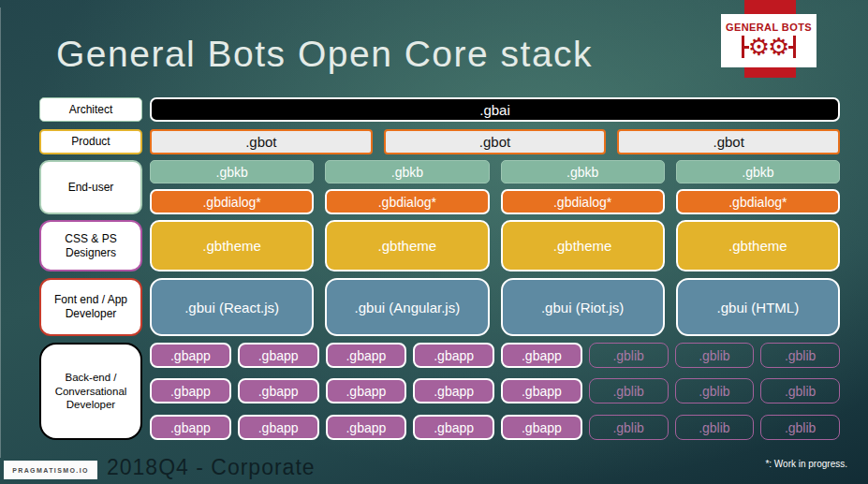 This screenshot has width=868, height=484. Describe the element at coordinates (406, 307) in the screenshot. I see `block-gbui: .gbui (Angular.js)` at that location.